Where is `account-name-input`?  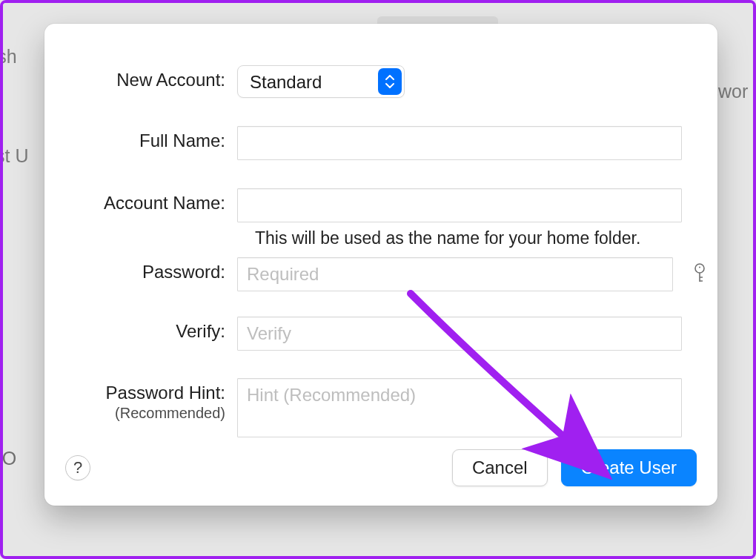
account-name-input is located at coordinates (460, 205).